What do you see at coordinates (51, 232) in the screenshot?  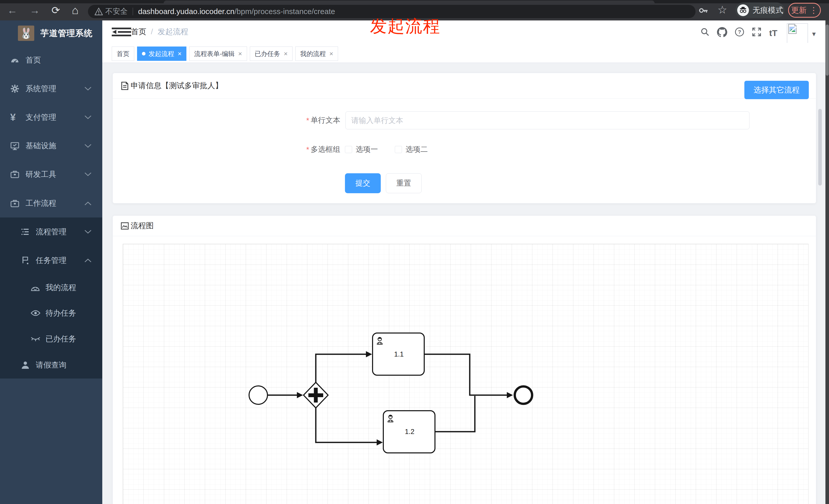 I see `sidebar-item-process-mgmt: 流程管理` at bounding box center [51, 232].